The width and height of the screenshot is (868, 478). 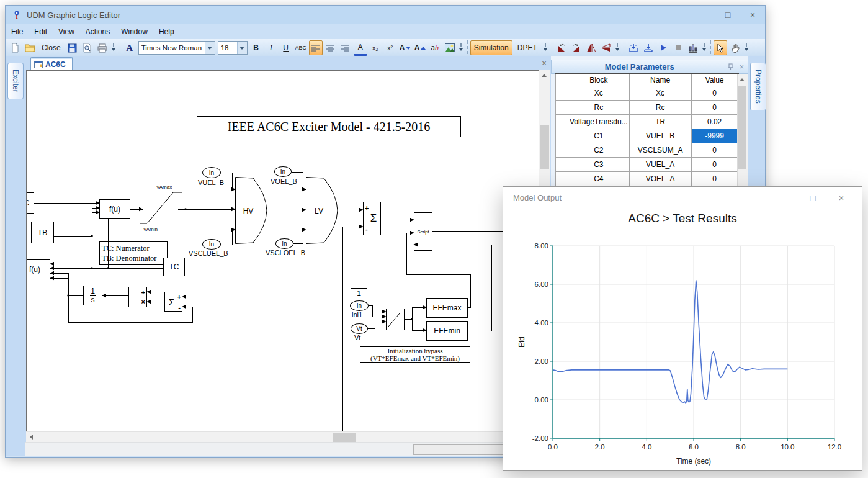 What do you see at coordinates (415, 354) in the screenshot?
I see `init-note-box: Initialization bypass (VT*EFEmax and VT*…` at bounding box center [415, 354].